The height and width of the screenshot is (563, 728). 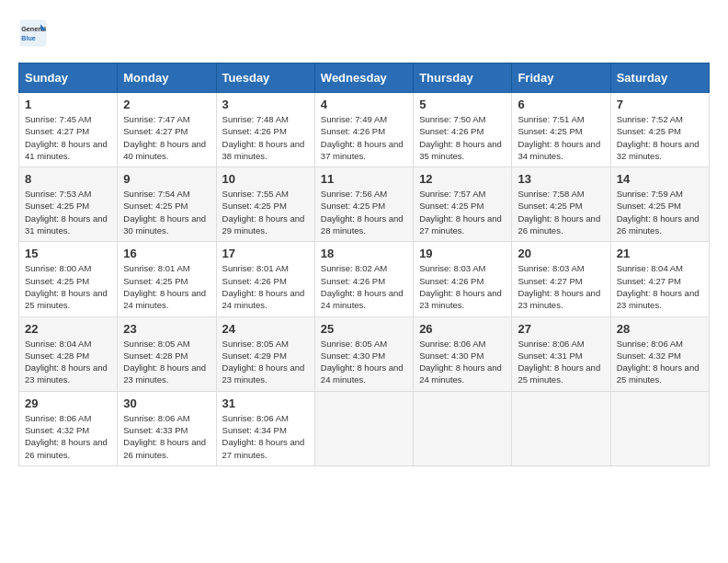 What do you see at coordinates (68, 353) in the screenshot?
I see `day-cell-22: 22Sunrise: 8:04 AMSunset: 4:28 PMDayligh…` at bounding box center [68, 353].